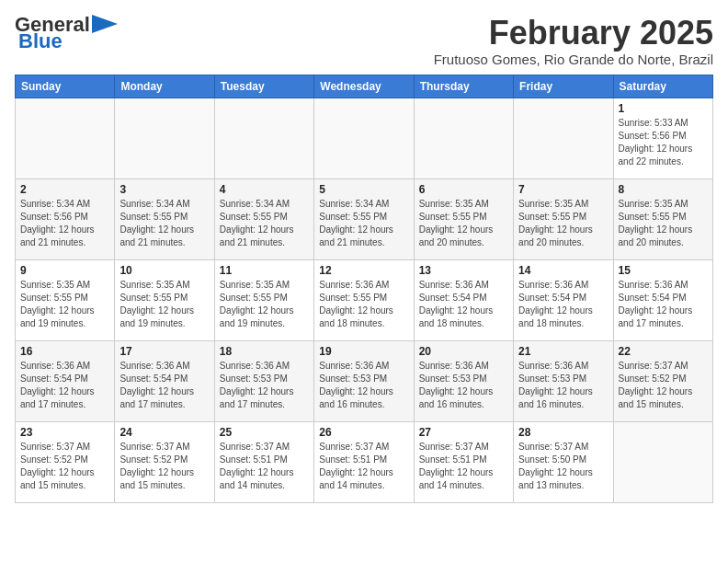 Image resolution: width=728 pixels, height=563 pixels. I want to click on calendar-week-row: 23Sunrise: 5:37 AM Sunset: 5:52 PM Dayli…, so click(364, 462).